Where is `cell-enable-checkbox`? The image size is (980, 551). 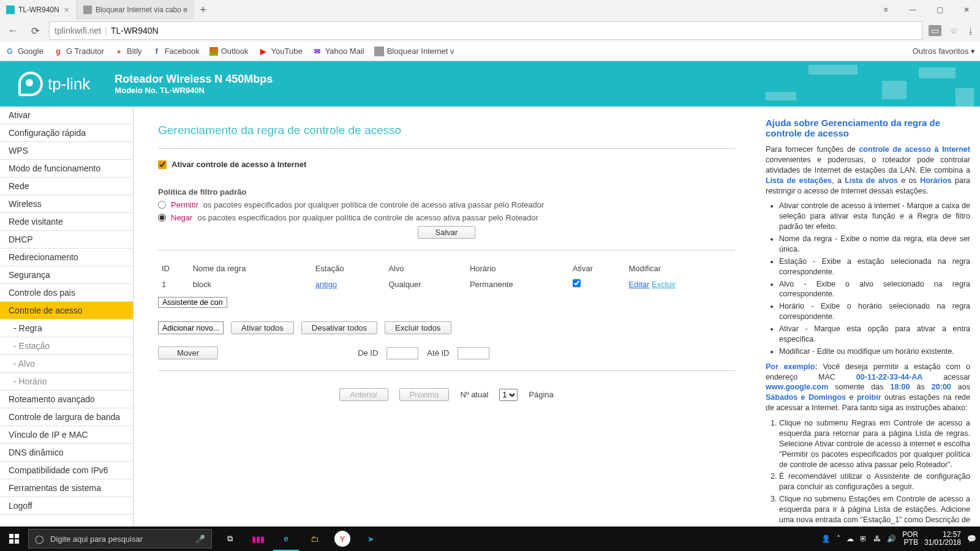
cell-enable-checkbox is located at coordinates (577, 283).